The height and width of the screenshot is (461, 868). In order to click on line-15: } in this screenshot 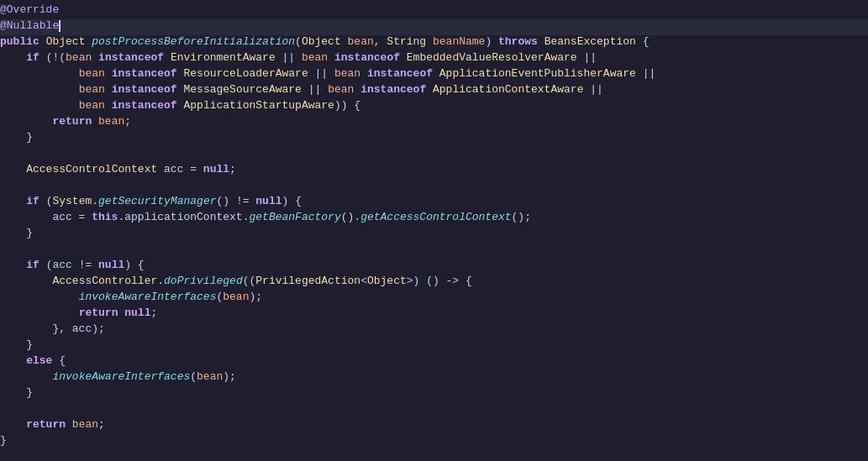, I will do `click(434, 235)`.